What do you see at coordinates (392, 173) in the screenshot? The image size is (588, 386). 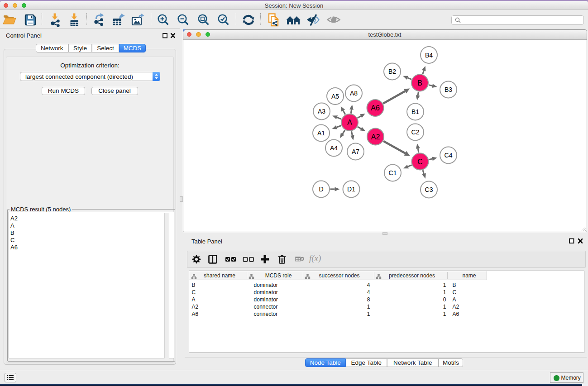 I see `svg-text: C1` at bounding box center [392, 173].